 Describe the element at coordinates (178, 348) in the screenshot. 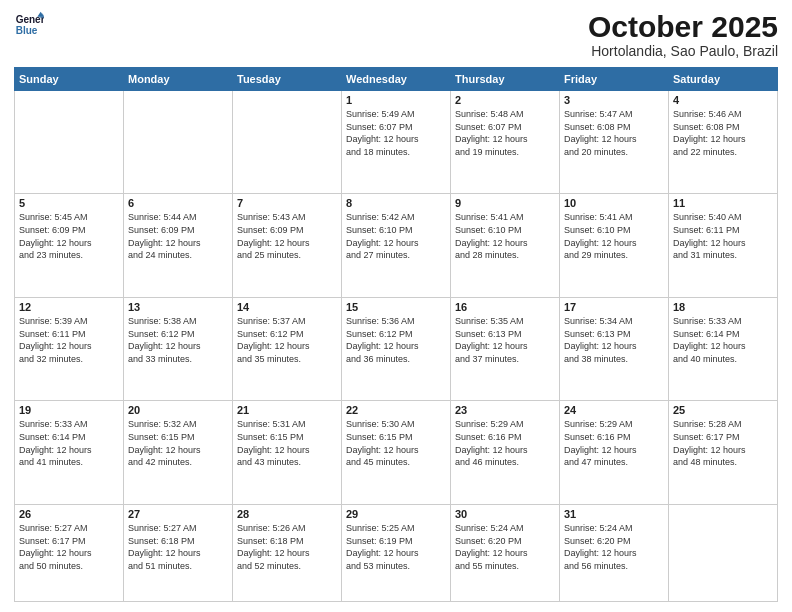

I see `table-row: 13Sunrise: 5:38 AM Sunset: 6:12 PM Dayli…` at that location.